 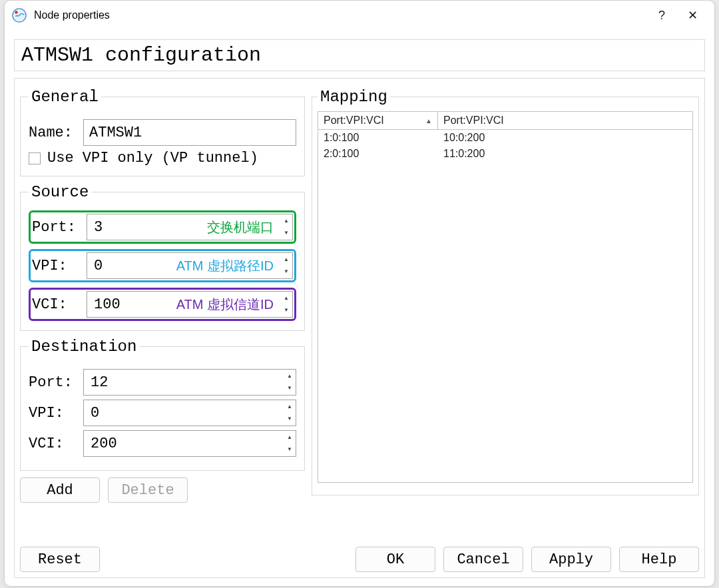 I want to click on cell-dest: 10:0:200, so click(x=464, y=138).